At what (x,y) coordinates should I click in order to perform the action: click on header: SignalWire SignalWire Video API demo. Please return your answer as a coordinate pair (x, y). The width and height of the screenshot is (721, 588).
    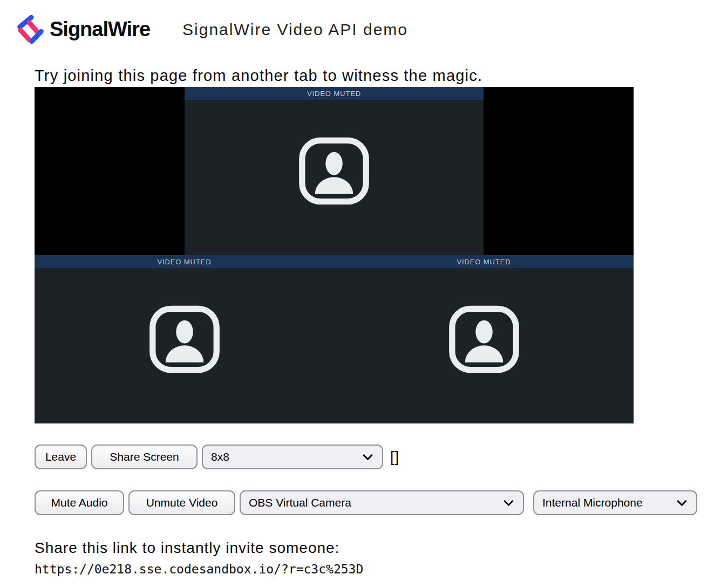
    Looking at the image, I should click on (360, 23).